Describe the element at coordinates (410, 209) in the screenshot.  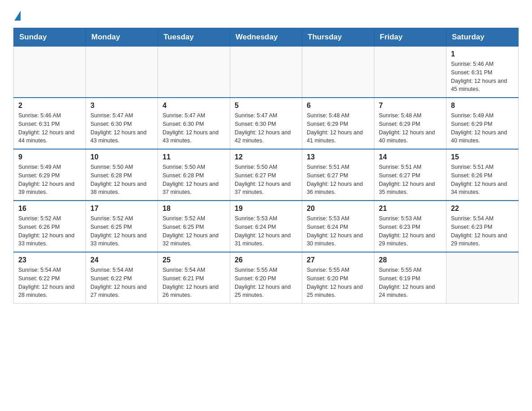
I see `day-number: 21` at that location.